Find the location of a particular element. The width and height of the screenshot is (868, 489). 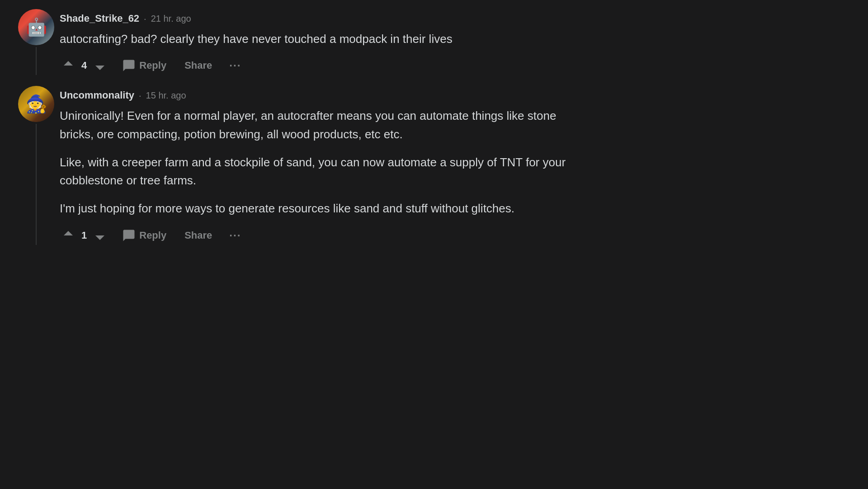

username-2: Uncommonality is located at coordinates (97, 95).